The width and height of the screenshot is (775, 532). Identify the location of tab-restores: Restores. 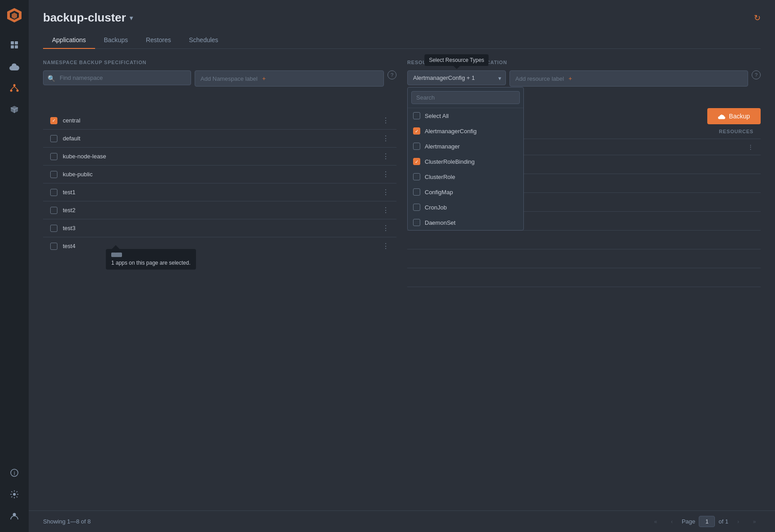
(158, 40).